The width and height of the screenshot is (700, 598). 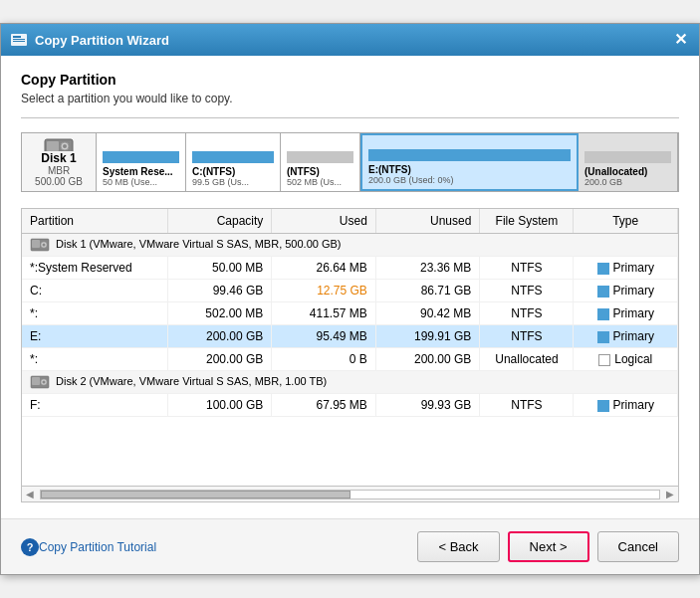 What do you see at coordinates (325, 291) in the screenshot?
I see `cell-used: 12.75 GB` at bounding box center [325, 291].